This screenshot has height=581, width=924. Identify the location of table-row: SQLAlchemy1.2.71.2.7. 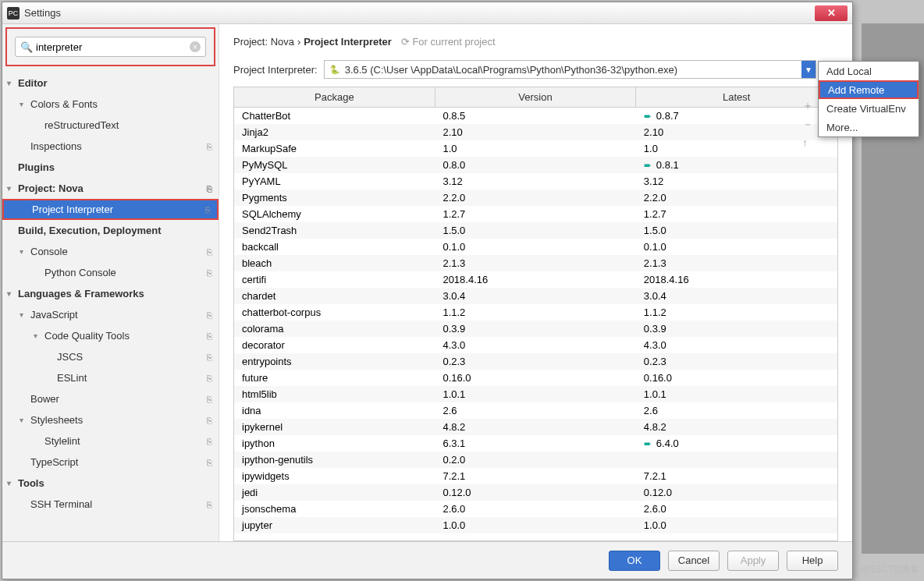
(535, 214).